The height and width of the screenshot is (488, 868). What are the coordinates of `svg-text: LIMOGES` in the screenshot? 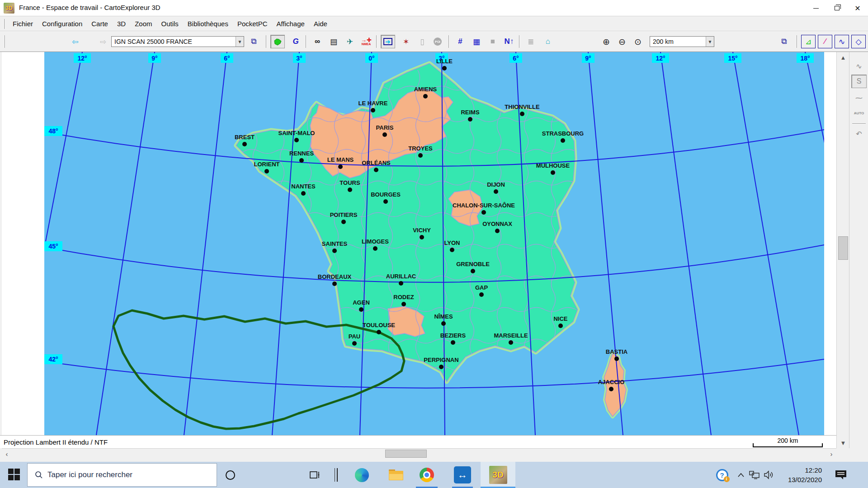 It's located at (375, 241).